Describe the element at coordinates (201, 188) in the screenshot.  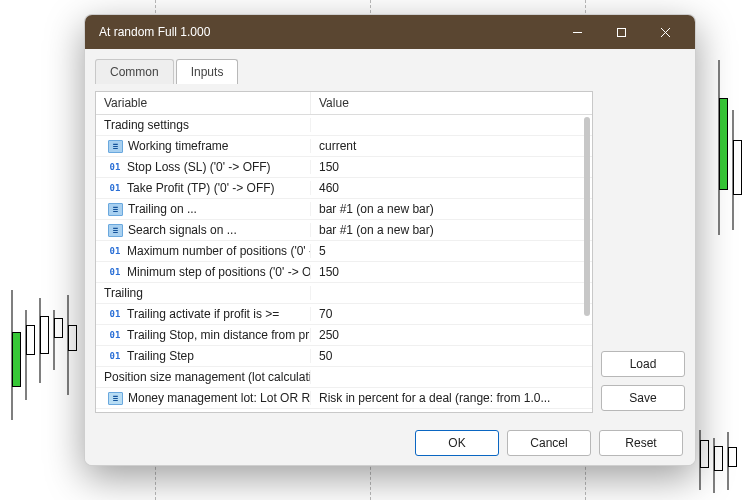
I see `variable-label: Take Profit (TP) ('0' -> OFF)` at that location.